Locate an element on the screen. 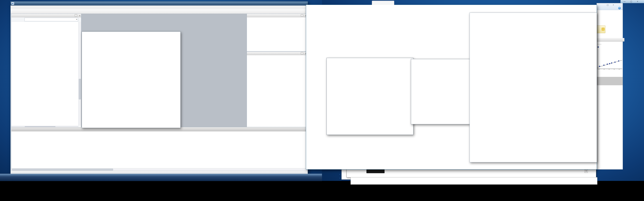 This screenshot has width=644, height=201. minimize-icon: — is located at coordinates (624, 1).